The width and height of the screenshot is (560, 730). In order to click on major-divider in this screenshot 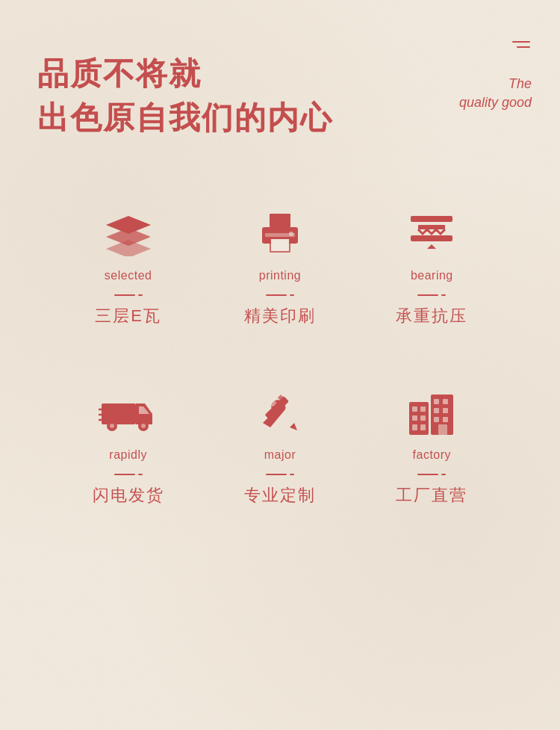, I will do `click(280, 474)`.